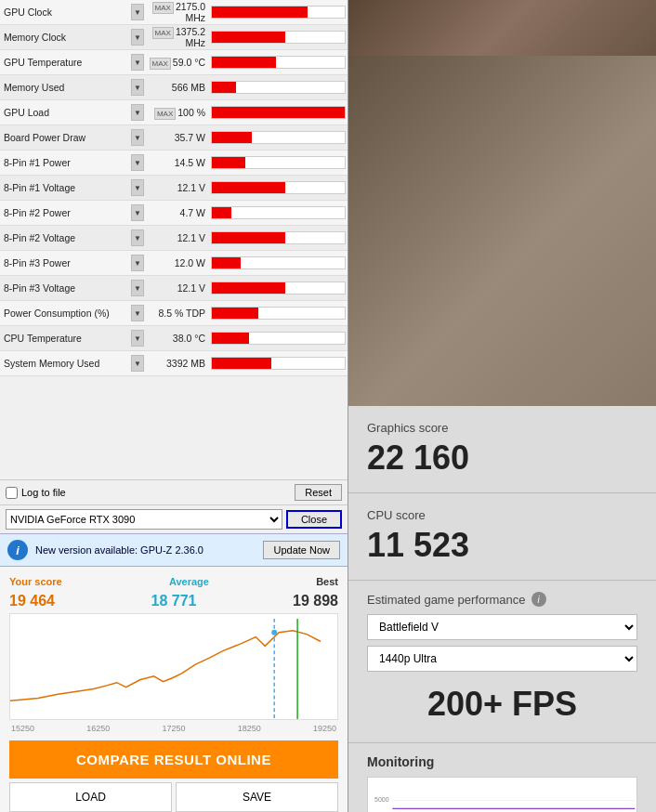  What do you see at coordinates (18, 550) in the screenshot?
I see `info-icon: i` at bounding box center [18, 550].